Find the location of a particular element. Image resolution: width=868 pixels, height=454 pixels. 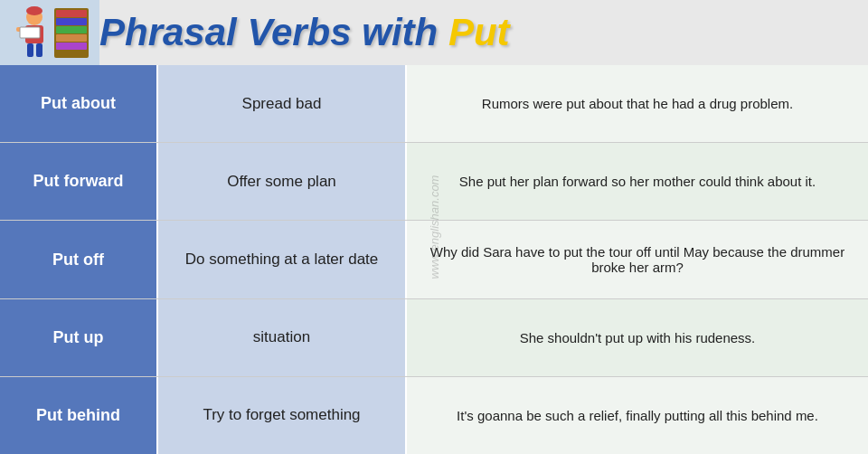

meaning-cell: Offer some plan is located at coordinates (282, 181).